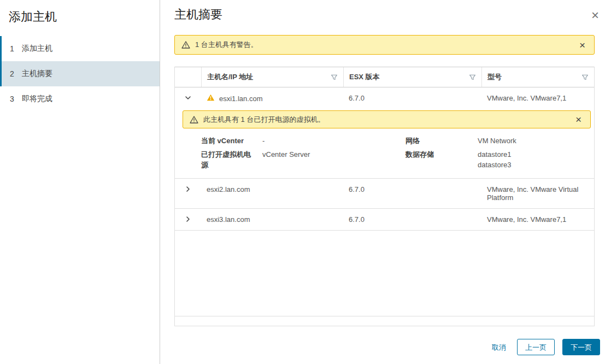  What do you see at coordinates (331, 155) in the screenshot?
I see `detail-value-powered-on-vms: vCenter Server` at bounding box center [331, 155].